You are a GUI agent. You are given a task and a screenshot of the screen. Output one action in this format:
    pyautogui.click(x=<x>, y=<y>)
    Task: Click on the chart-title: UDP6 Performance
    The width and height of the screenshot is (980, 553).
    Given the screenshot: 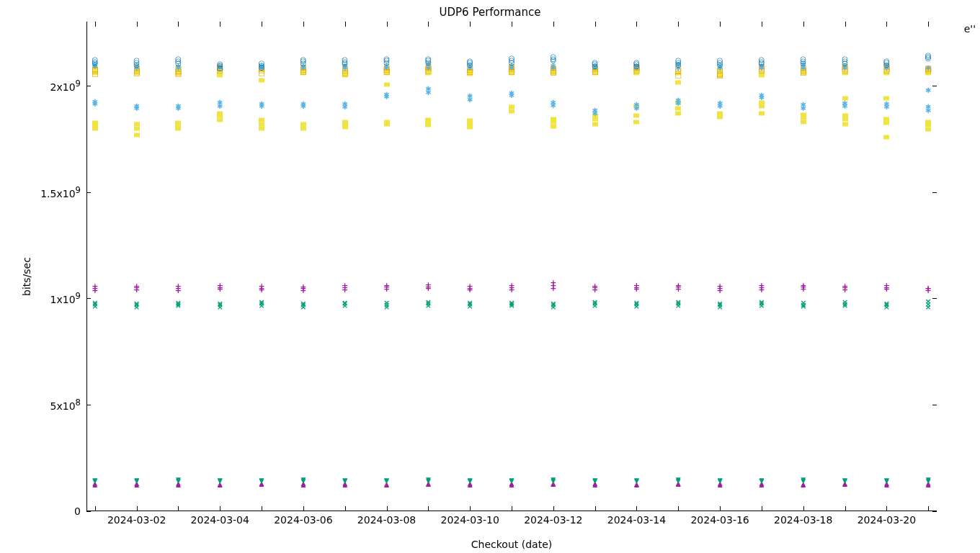 What is the action you would take?
    pyautogui.click(x=490, y=12)
    